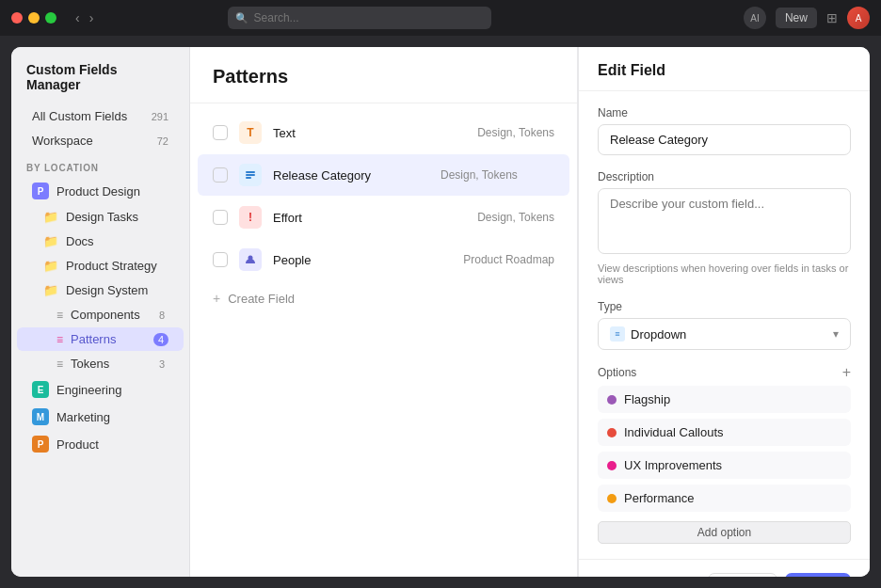 This screenshot has height=588, width=881. What do you see at coordinates (807, 18) in the screenshot?
I see `titlebar-right: AI New ⊞ A` at bounding box center [807, 18].